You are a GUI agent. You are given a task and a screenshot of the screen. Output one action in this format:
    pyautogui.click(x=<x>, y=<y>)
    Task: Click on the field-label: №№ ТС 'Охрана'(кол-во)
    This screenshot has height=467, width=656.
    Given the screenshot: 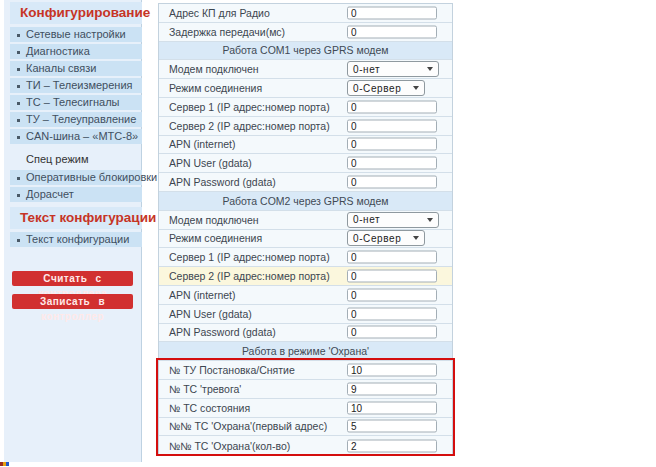 What is the action you would take?
    pyautogui.click(x=230, y=446)
    